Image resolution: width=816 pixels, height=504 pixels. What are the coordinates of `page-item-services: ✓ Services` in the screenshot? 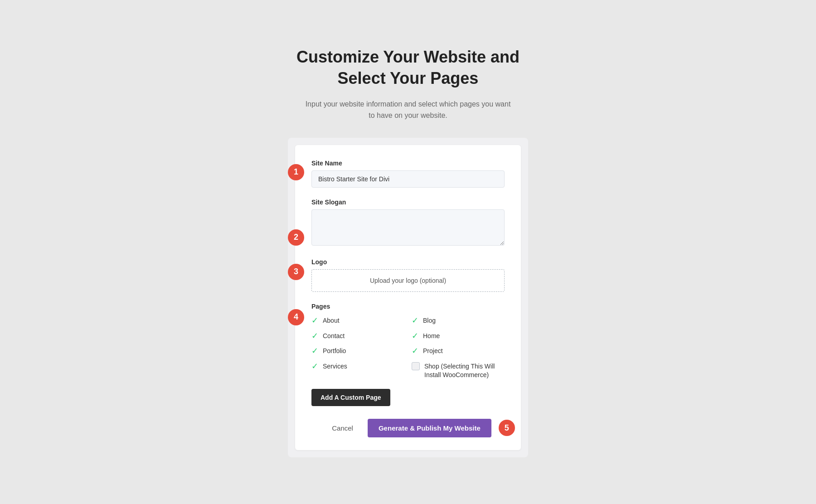 It's located at (358, 371).